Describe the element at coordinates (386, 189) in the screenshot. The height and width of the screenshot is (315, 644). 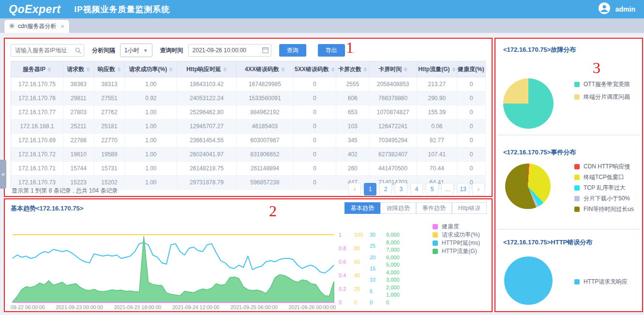
I see `page-button: 2` at that location.